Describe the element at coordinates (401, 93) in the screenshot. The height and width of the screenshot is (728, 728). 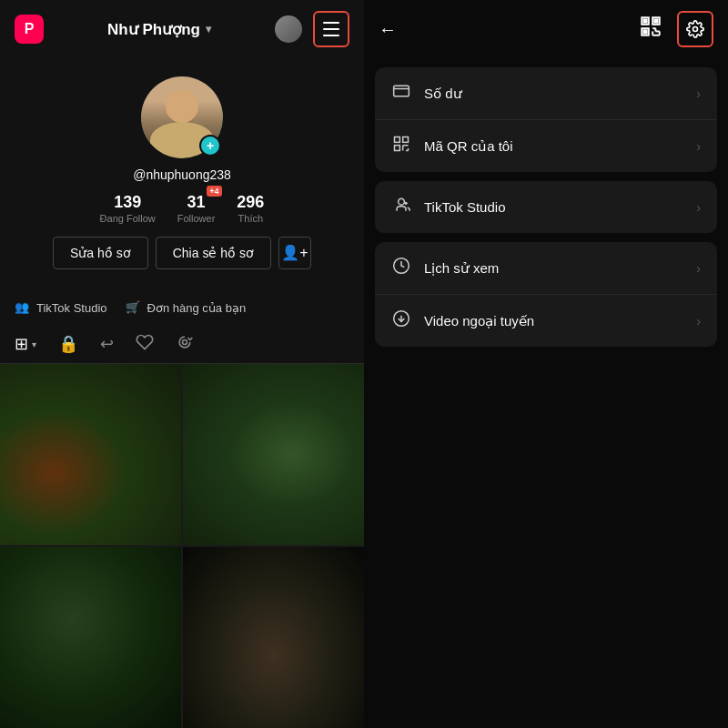
I see `wallet-icon` at that location.